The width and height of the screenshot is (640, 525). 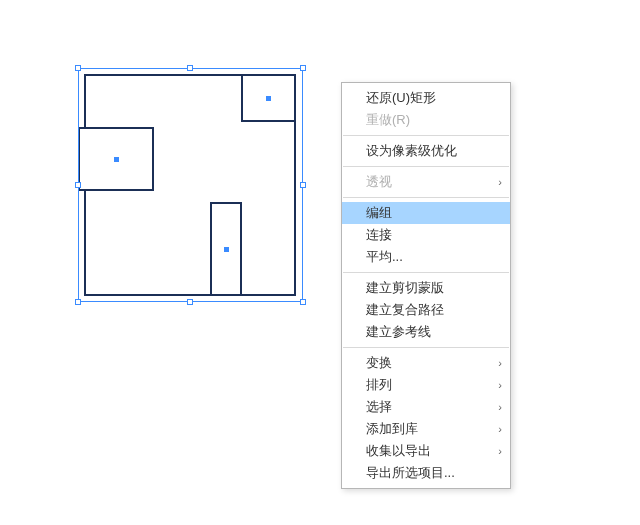 I want to click on menu-redo-label: 重做(R), so click(x=388, y=120).